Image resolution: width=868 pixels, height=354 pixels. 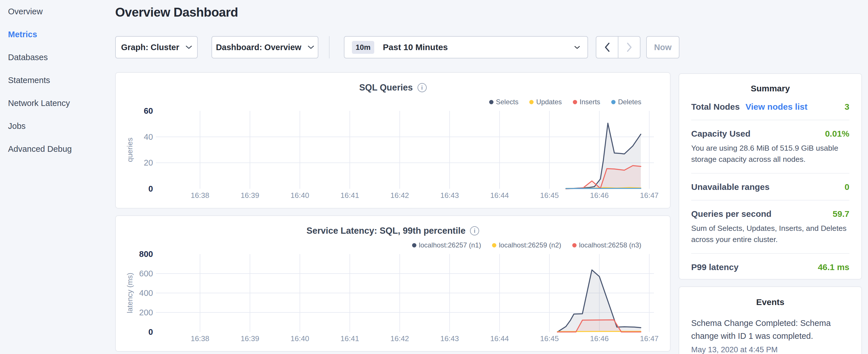 I want to click on summary-row-value: 0, so click(x=847, y=187).